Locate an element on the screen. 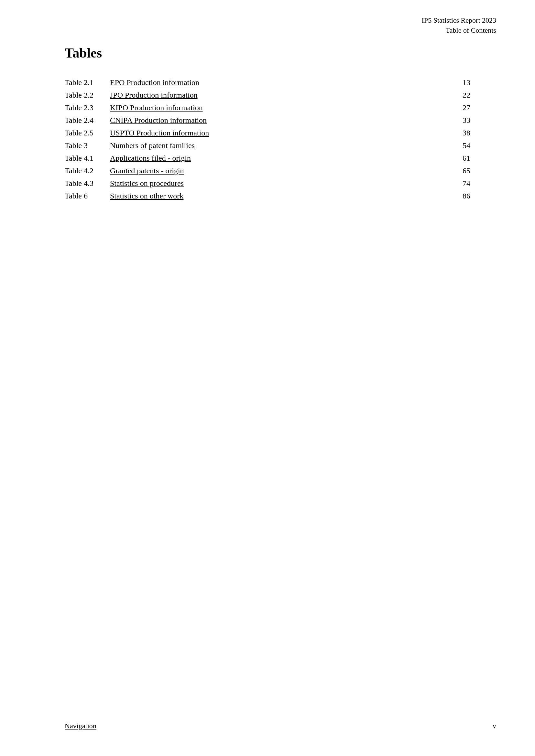 This screenshot has height=756, width=535. entry-number: Table 3 is located at coordinates (87, 146).